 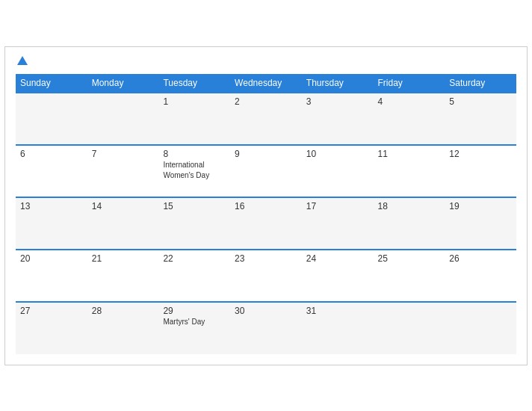 What do you see at coordinates (480, 119) in the screenshot?
I see `calendar-cell: 5` at bounding box center [480, 119].